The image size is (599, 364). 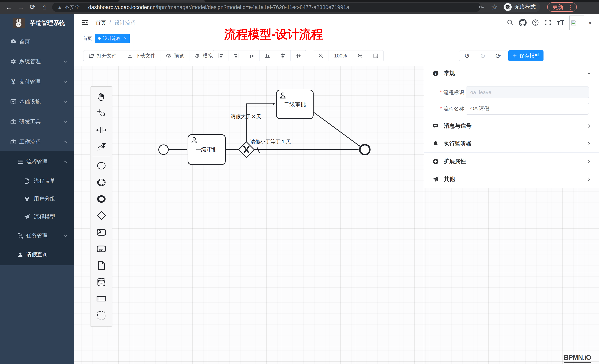 What do you see at coordinates (498, 56) in the screenshot?
I see `restart-icon: ⟳` at bounding box center [498, 56].